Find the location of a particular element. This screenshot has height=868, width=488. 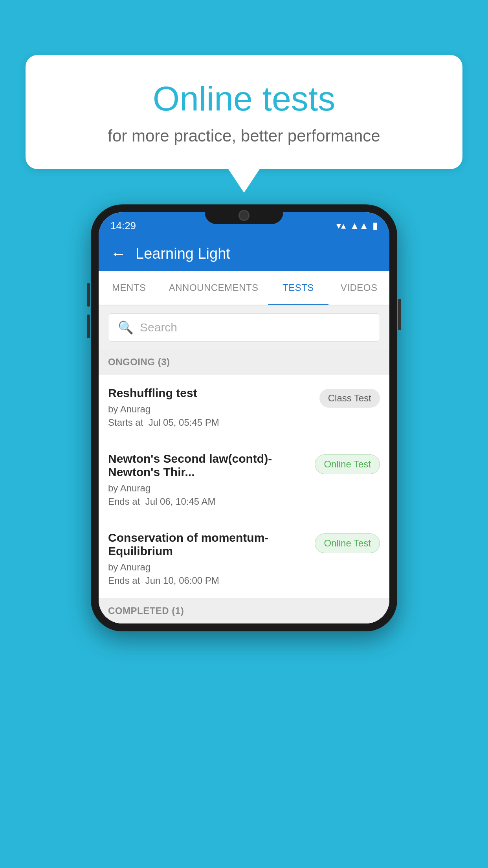

back-button: ← is located at coordinates (118, 254).